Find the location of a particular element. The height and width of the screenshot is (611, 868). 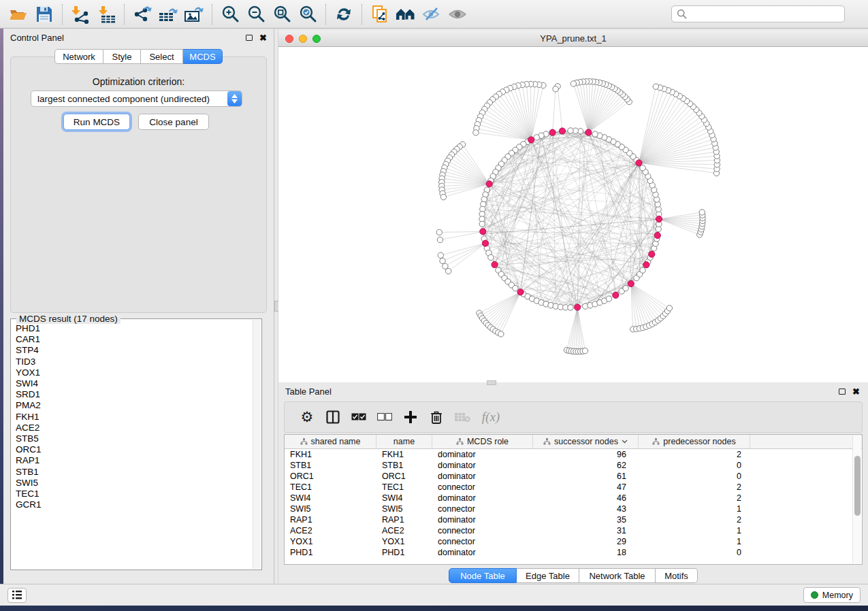

mcds-list-scrollbar is located at coordinates (257, 444).